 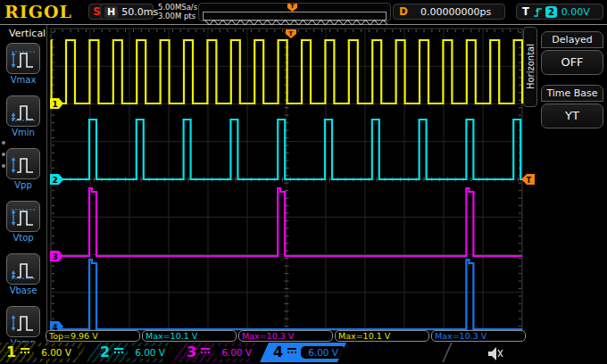 What do you see at coordinates (552, 12) in the screenshot?
I see `trigger-source-badge: 2` at bounding box center [552, 12].